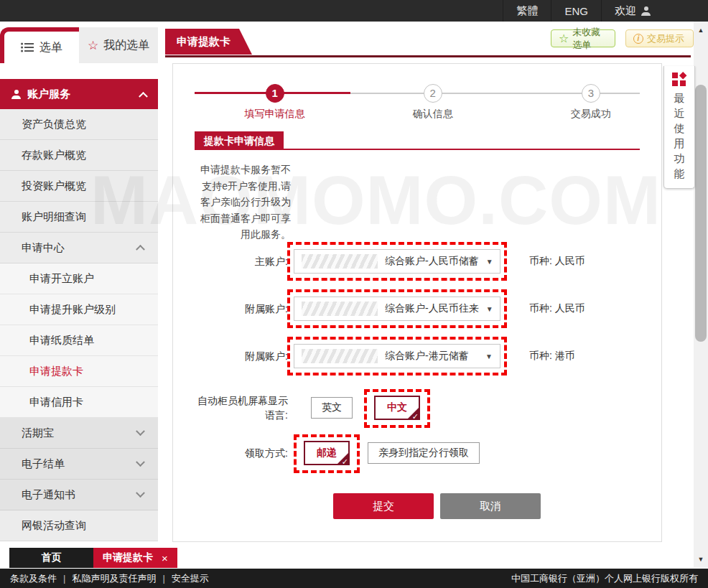 The image size is (708, 588). Describe the element at coordinates (417, 453) in the screenshot. I see `form-row-delivery-method: 领取方式: 邮递 ✓ 亲身到指定分行领取` at that location.